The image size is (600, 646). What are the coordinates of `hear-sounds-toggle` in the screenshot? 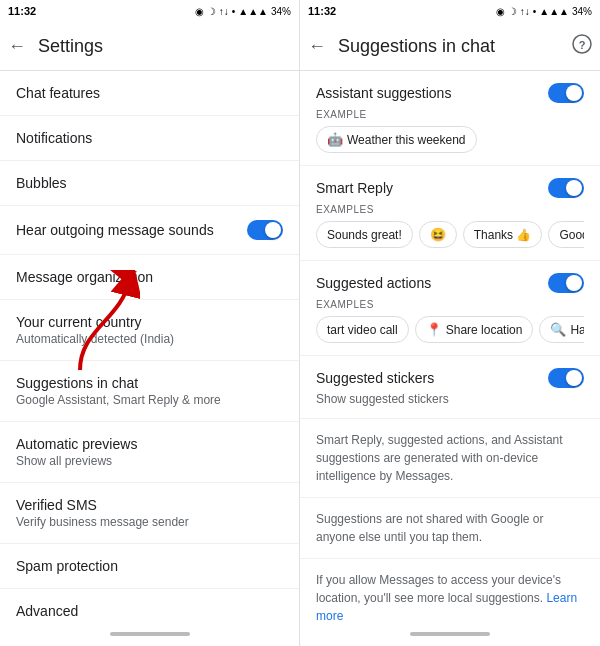 It's located at (265, 230).